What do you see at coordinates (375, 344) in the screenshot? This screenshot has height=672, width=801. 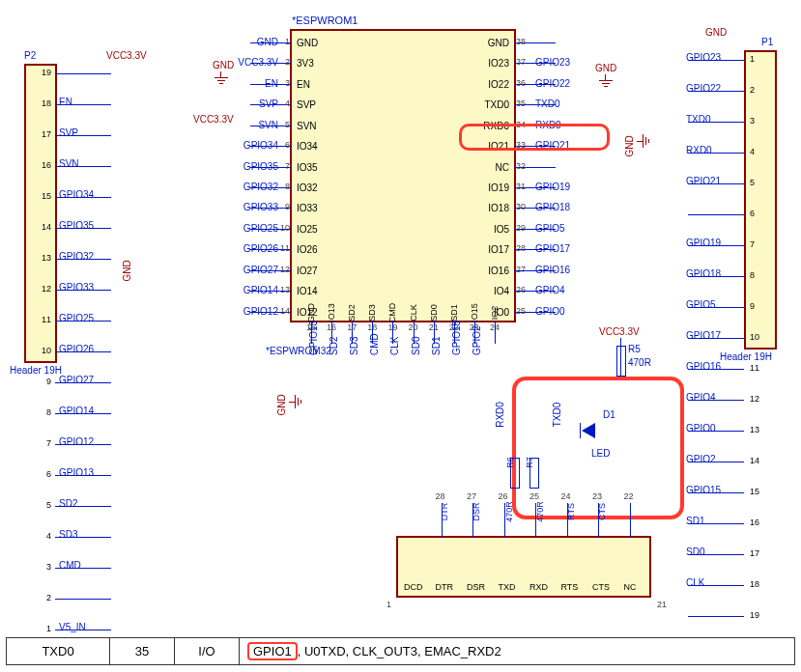 I see `chip-bot-net: CMD` at bounding box center [375, 344].